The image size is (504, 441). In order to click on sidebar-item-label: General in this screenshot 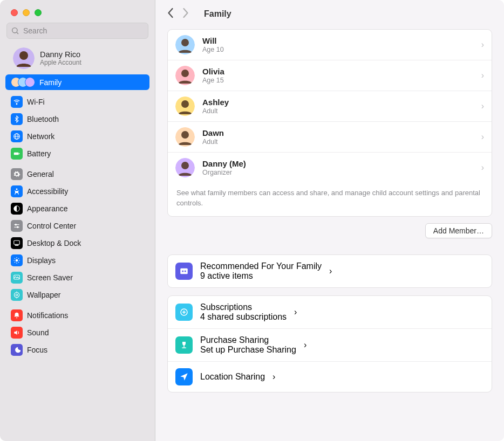, I will do `click(40, 174)`.